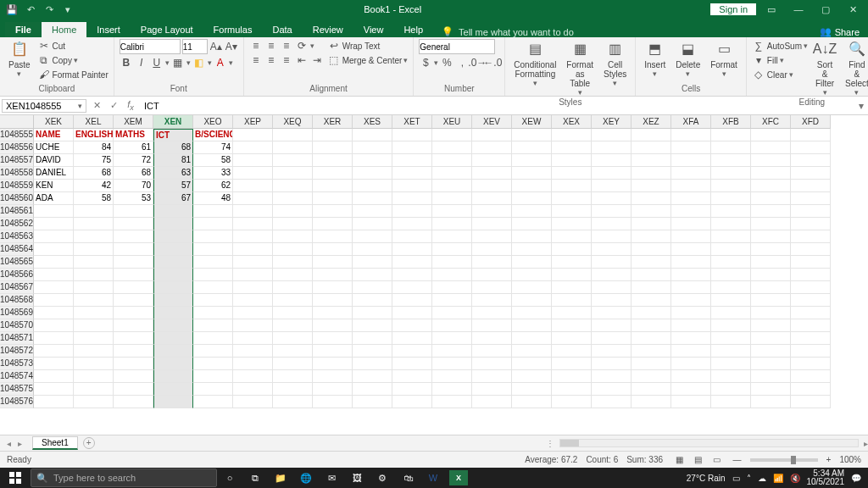  What do you see at coordinates (17, 300) in the screenshot?
I see `row-header: 1048568` at bounding box center [17, 300].